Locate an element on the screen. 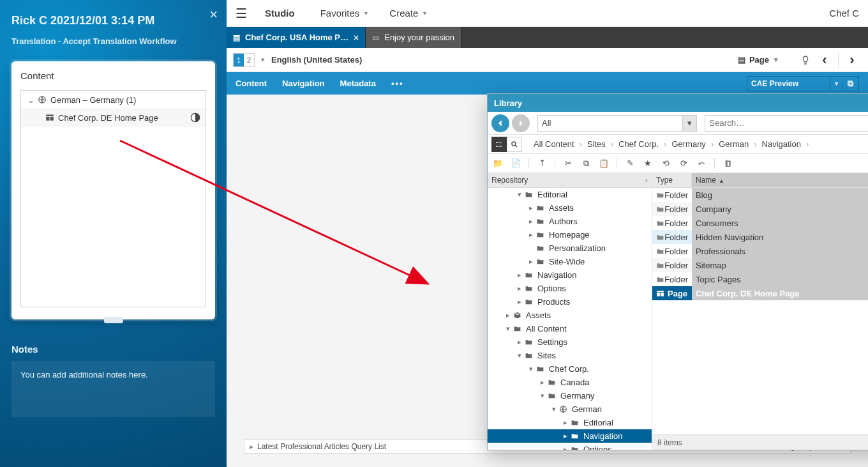  paste-icon: 📋 is located at coordinates (604, 164).